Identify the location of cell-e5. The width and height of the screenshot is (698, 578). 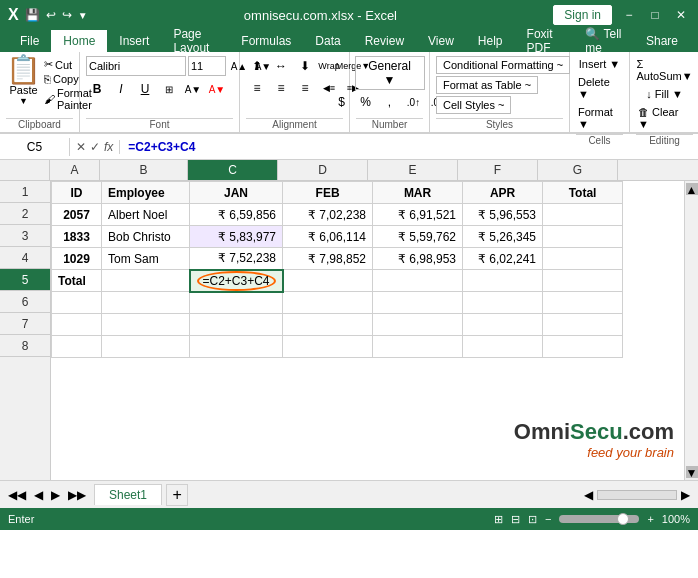
(418, 281).